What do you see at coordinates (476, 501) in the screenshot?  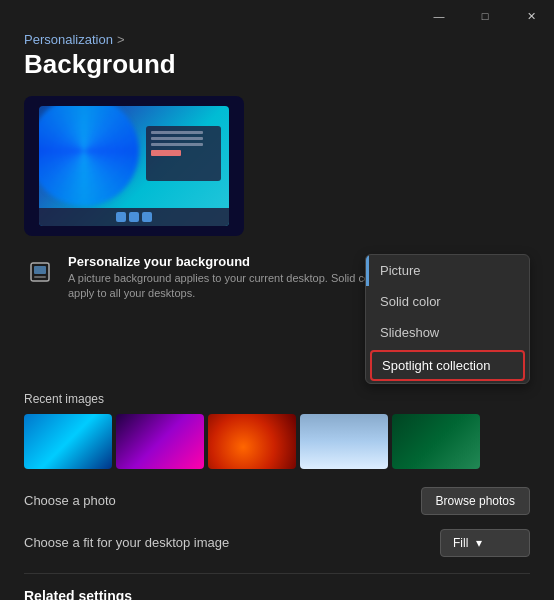 I see `browse-photos-button: Browse photos` at bounding box center [476, 501].